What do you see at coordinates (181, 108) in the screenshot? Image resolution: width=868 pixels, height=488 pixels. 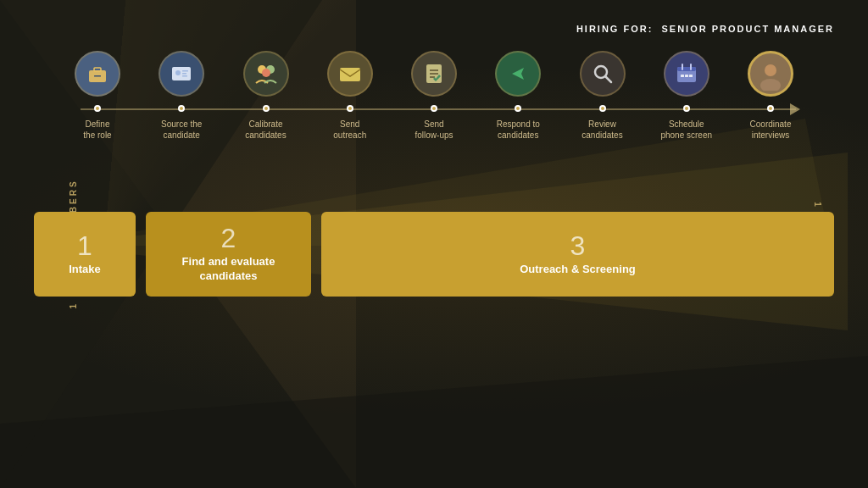 I see `step-dot-source` at bounding box center [181, 108].